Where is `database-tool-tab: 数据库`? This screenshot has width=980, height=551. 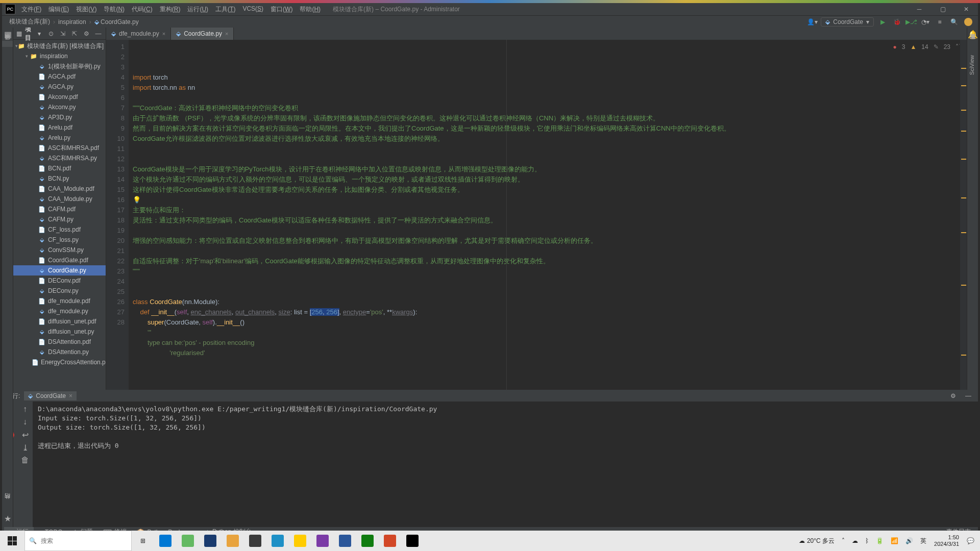
database-tool-tab: 数据库 is located at coordinates (973, 44).